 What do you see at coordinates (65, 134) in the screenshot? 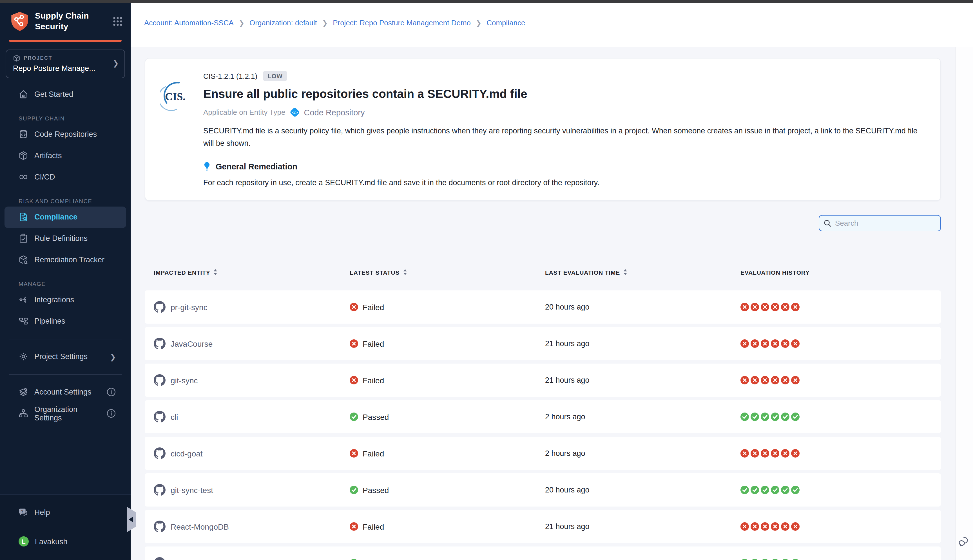
I see `sidebar-item-code-repositories: Code Repositories` at bounding box center [65, 134].